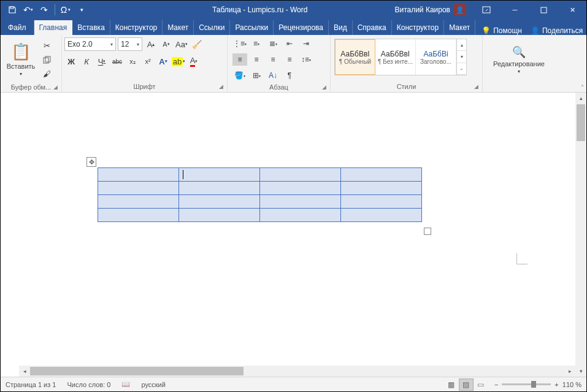 The image size is (587, 392). I want to click on group-styles: АаБбВвI ¶ Обычный АаБбВвI ¶ Без инте... …, so click(407, 64).